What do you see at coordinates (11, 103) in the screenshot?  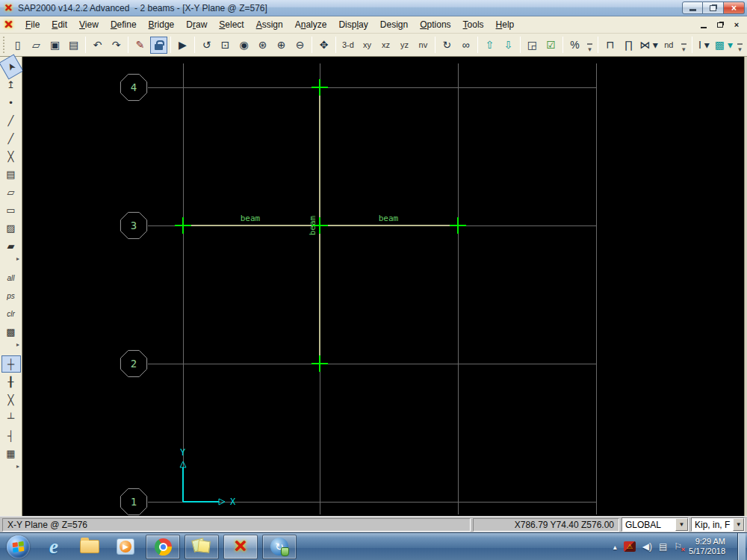 I see `draw-special-joint-icon: •` at bounding box center [11, 103].